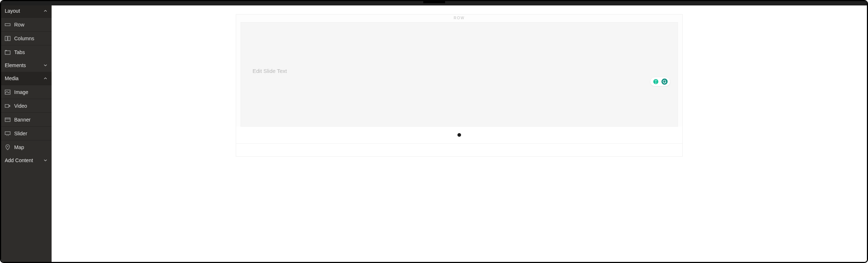 Image resolution: width=868 pixels, height=263 pixels. Describe the element at coordinates (26, 106) in the screenshot. I see `sidebar-item-video: Video` at that location.